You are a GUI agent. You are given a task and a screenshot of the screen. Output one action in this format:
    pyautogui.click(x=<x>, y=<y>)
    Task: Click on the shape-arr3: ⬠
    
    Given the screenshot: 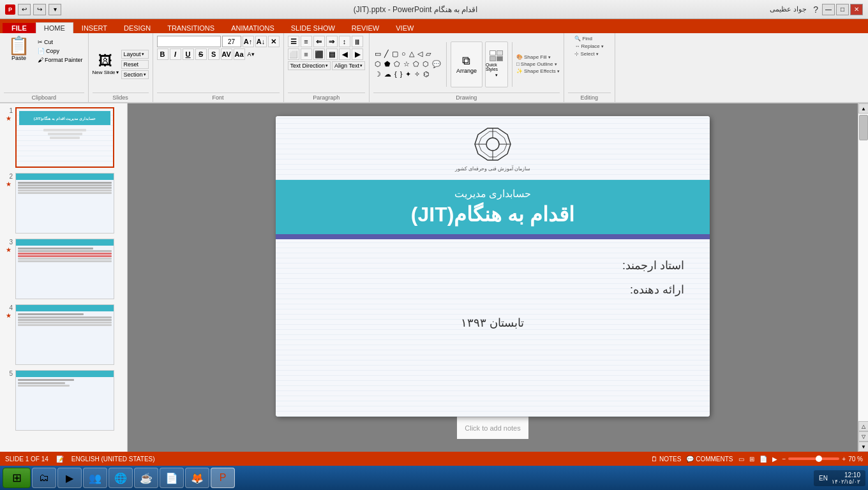 What is the action you would take?
    pyautogui.click(x=397, y=64)
    